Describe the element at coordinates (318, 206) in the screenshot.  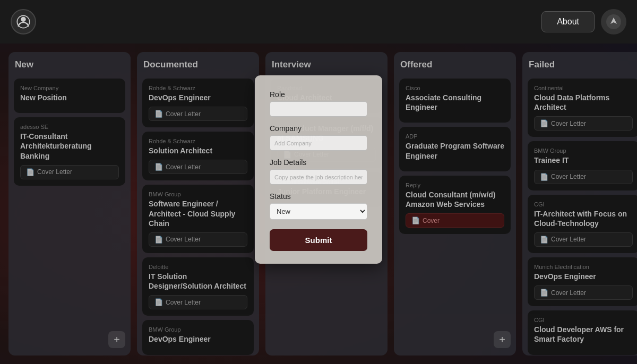
I see `status-field: Status New Documented Interview Offered …` at that location.